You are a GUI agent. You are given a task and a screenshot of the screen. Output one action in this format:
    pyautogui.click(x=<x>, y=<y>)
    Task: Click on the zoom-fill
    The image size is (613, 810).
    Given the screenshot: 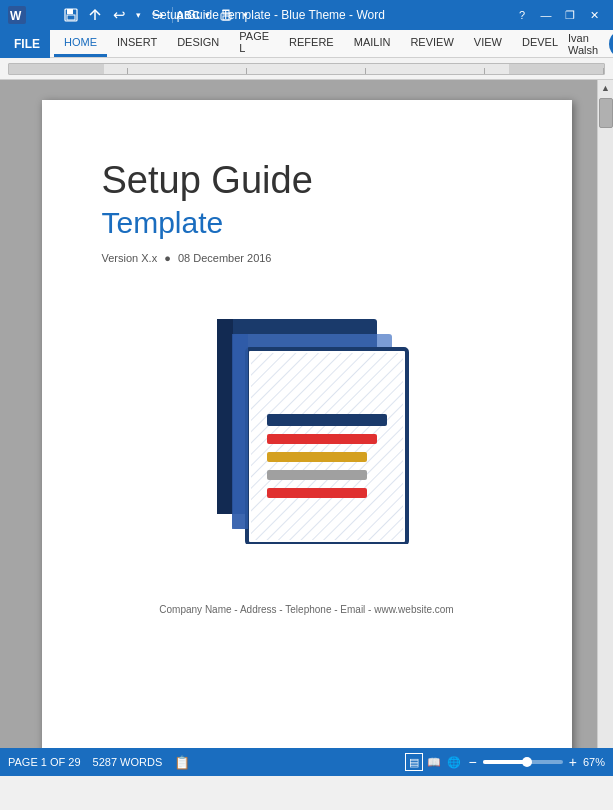 What is the action you would take?
    pyautogui.click(x=505, y=762)
    